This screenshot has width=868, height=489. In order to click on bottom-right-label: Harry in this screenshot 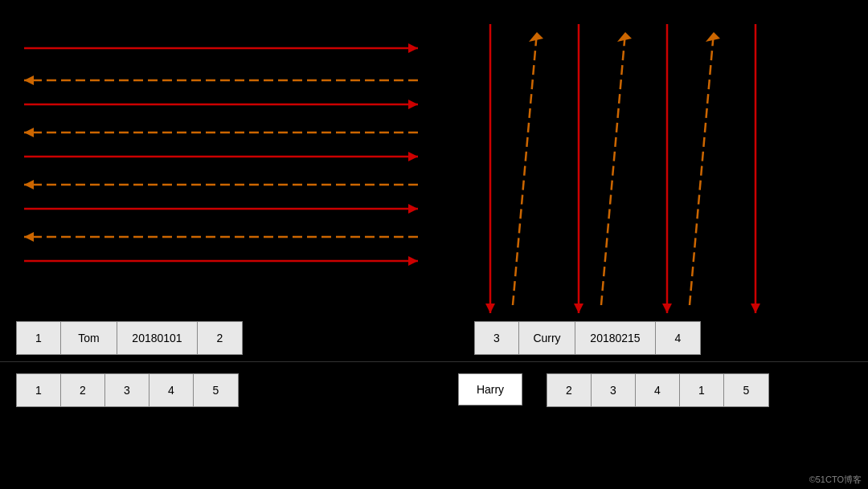, I will do `click(490, 389)`.